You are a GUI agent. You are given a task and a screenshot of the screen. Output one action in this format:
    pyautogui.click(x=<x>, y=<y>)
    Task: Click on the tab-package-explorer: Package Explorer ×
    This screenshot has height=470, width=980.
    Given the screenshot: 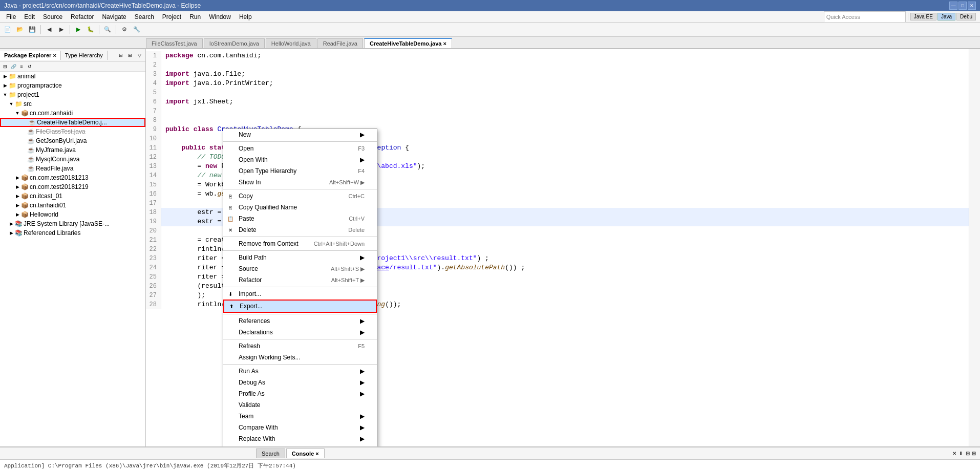 What is the action you would take?
    pyautogui.click(x=31, y=55)
    